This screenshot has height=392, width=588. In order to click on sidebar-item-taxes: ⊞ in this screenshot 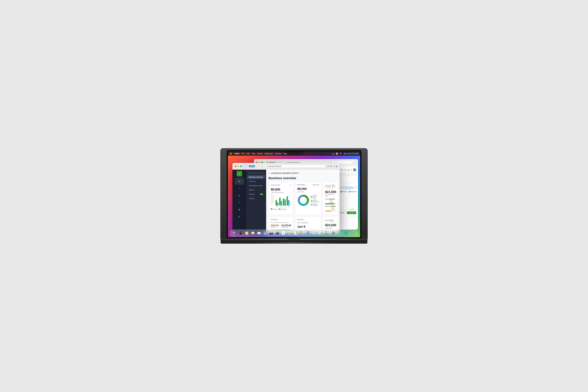, I will do `click(240, 216)`.